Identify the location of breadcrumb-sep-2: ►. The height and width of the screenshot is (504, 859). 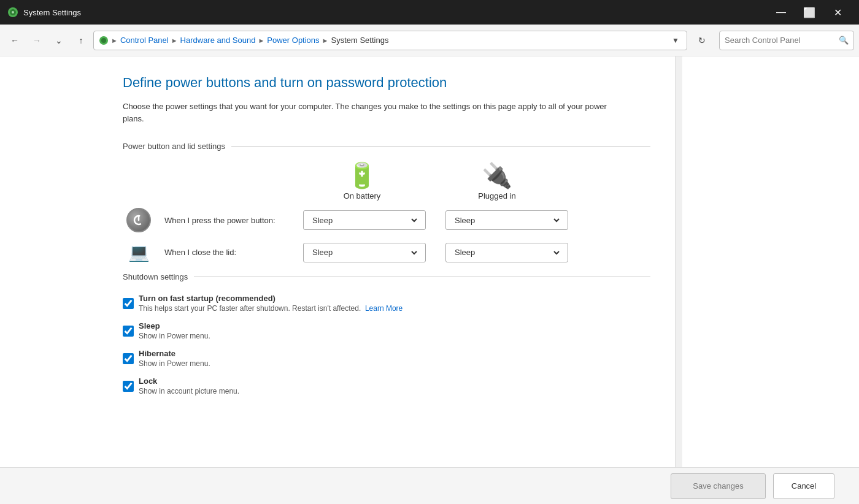
(174, 40).